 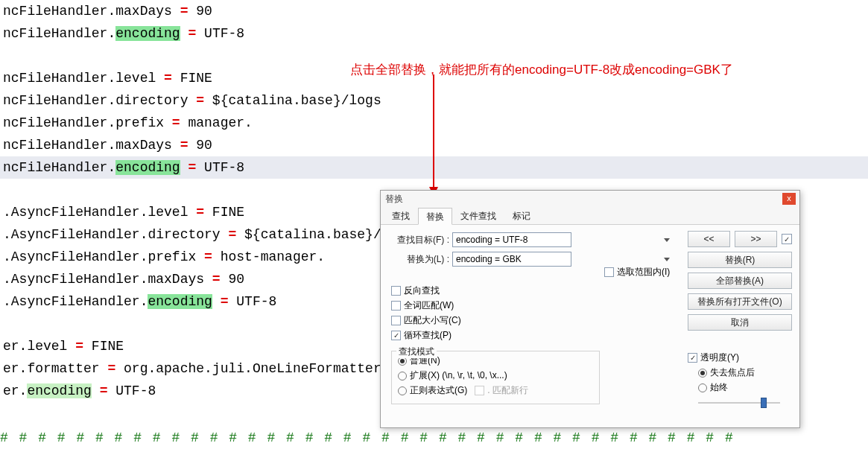 What do you see at coordinates (590, 199) in the screenshot?
I see `dialog-title: 替换` at bounding box center [590, 199].